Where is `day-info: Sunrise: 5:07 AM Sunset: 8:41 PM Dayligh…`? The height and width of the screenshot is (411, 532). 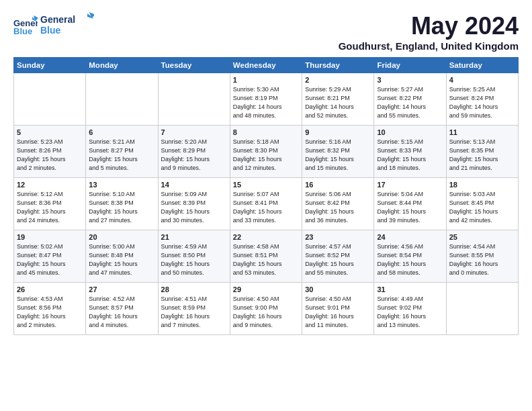 day-info: Sunrise: 5:07 AM Sunset: 8:41 PM Dayligh… is located at coordinates (266, 208).